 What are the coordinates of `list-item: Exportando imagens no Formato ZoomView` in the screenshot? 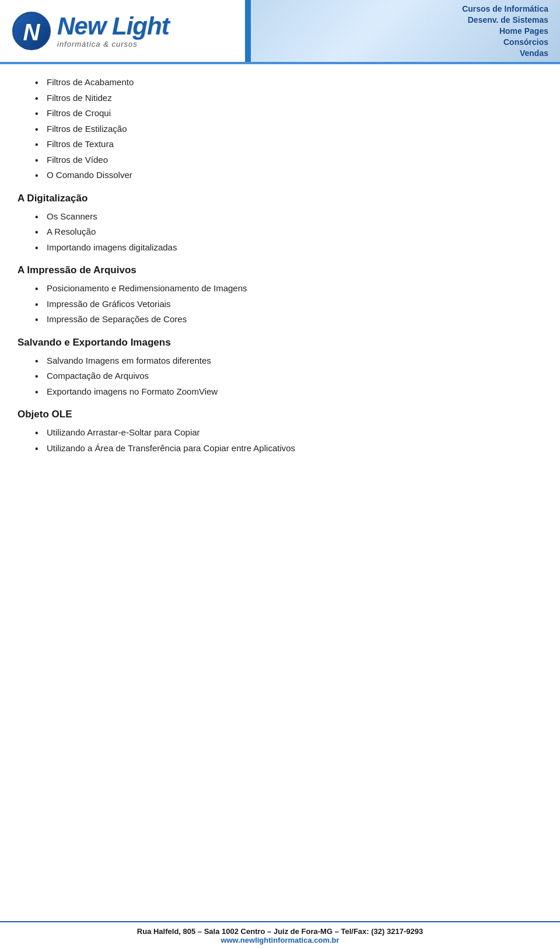 It's located at (286, 392).